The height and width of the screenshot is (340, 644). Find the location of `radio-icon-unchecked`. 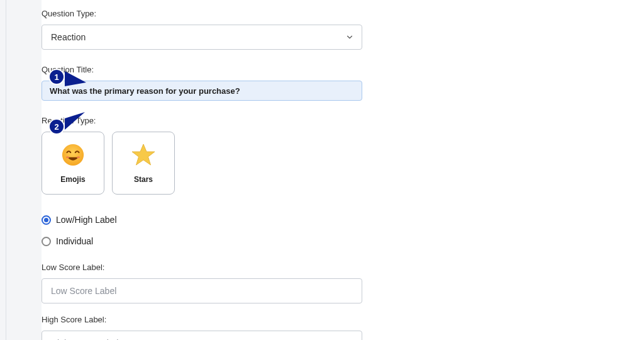

radio-icon-unchecked is located at coordinates (47, 242).